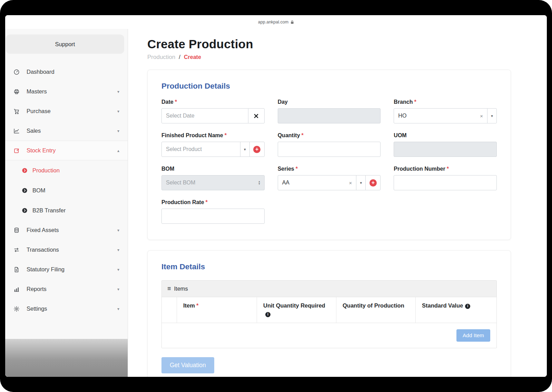  What do you see at coordinates (66, 270) in the screenshot?
I see `sidebar-item-statutory-filing: Statutory Filing ▾` at bounding box center [66, 270].